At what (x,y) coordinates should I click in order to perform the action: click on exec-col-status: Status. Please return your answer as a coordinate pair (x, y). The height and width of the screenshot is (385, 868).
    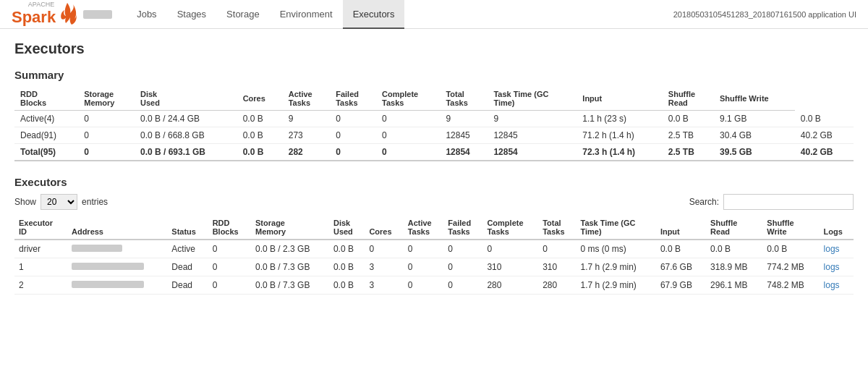
    Looking at the image, I should click on (187, 227).